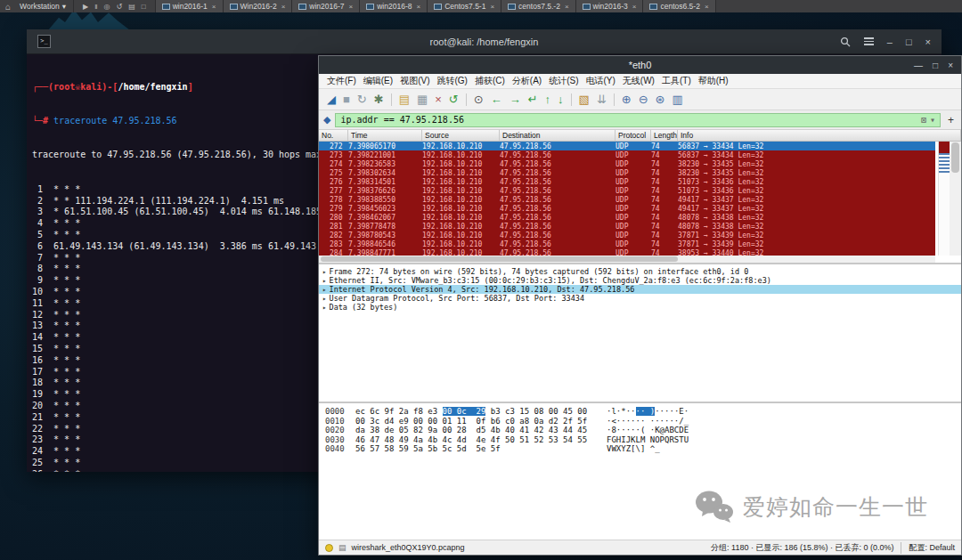 Image resolution: width=962 pixels, height=560 pixels. What do you see at coordinates (955, 199) in the screenshot?
I see `packet-list-vertical-scrollbar` at bounding box center [955, 199].